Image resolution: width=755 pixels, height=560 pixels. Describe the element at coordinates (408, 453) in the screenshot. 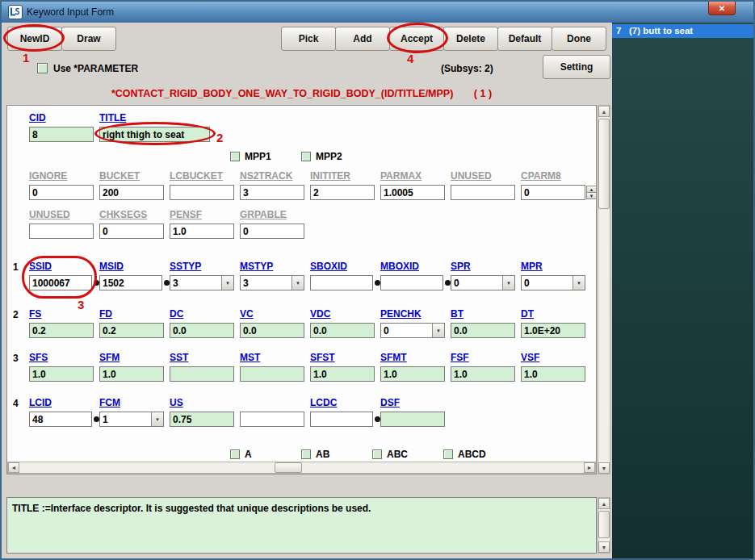

I see `checkbox-abc: ABC` at that location.